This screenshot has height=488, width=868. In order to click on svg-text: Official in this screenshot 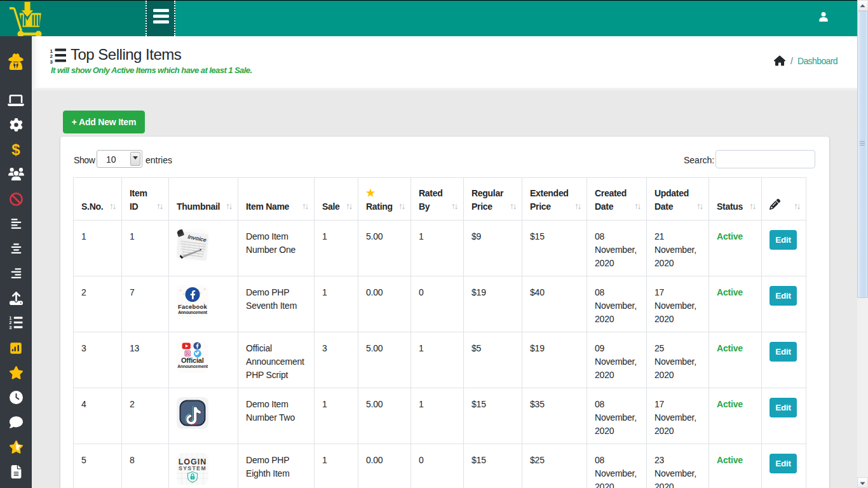, I will do `click(193, 360)`.